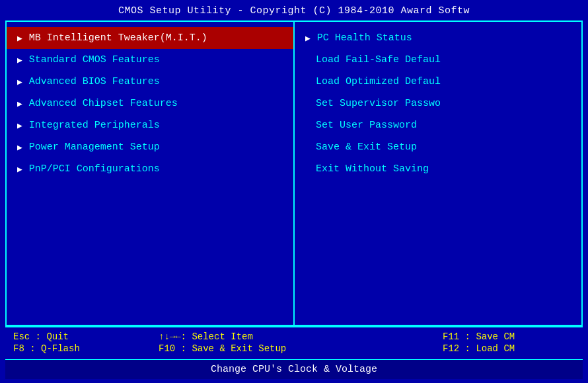  Describe the element at coordinates (150, 169) in the screenshot. I see `menu-item-pnp: ▶ PnP/PCI Configurations` at that location.